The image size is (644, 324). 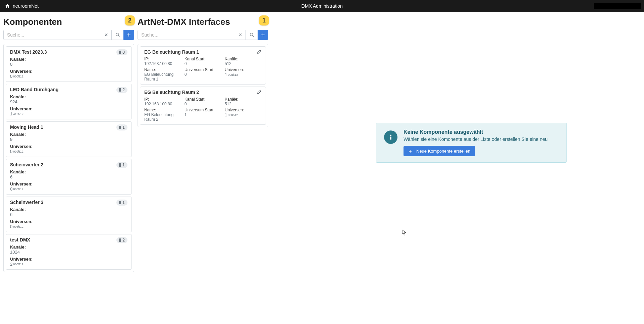 I want to click on interface-title: EG Beleuchtung Raum 2, so click(x=203, y=92).